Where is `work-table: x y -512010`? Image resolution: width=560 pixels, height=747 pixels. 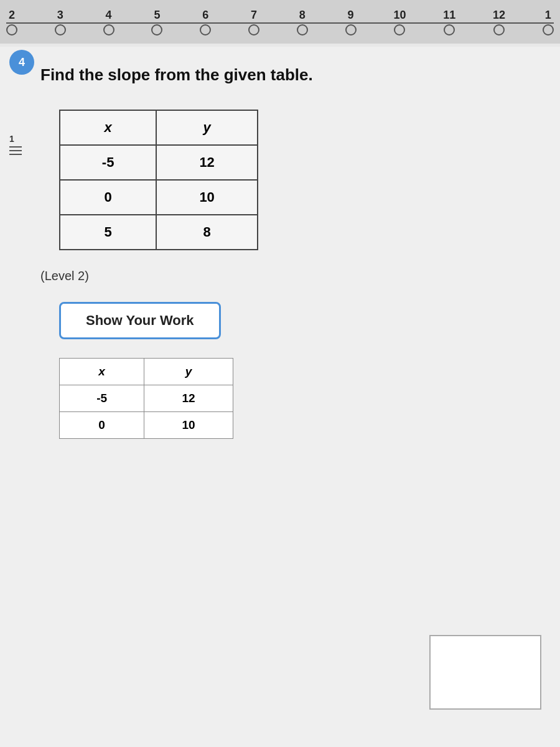
work-table: x y -512010 is located at coordinates (146, 398).